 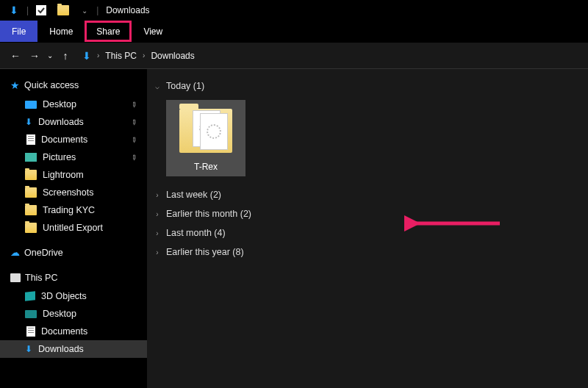 What do you see at coordinates (74, 140) in the screenshot?
I see `sidebar-item-documents: Documents✎` at bounding box center [74, 140].